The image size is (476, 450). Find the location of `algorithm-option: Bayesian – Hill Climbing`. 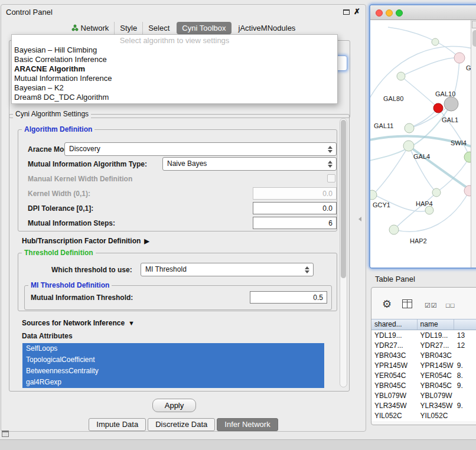

algorithm-option: Bayesian – Hill Climbing is located at coordinates (175, 50).